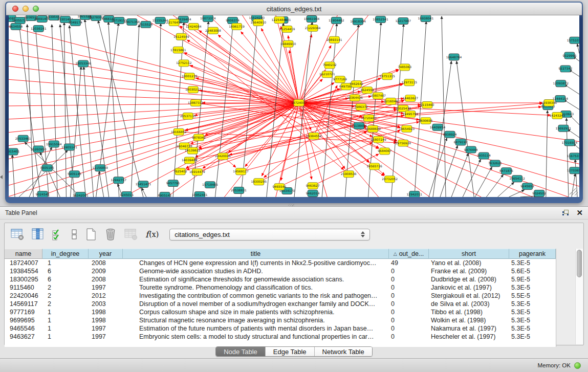  What do you see at coordinates (532, 254) in the screenshot?
I see `column-header-pagerank: pagerank` at bounding box center [532, 254].